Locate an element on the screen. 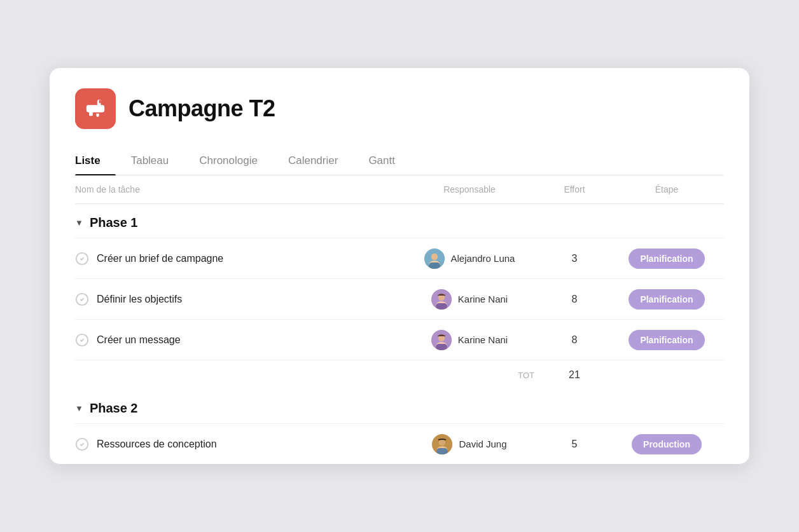 This screenshot has height=532, width=799. phase-2-chevron: ▼ is located at coordinates (79, 408).